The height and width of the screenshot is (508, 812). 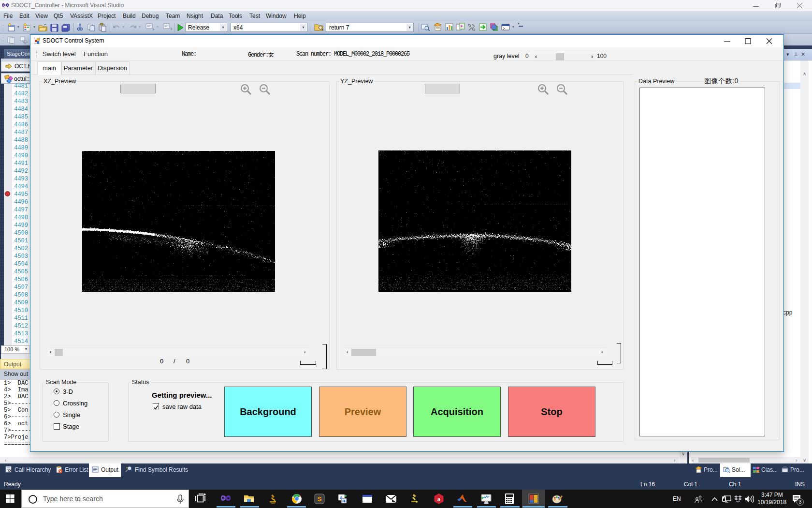 I want to click on svg-text: B, so click(x=344, y=501).